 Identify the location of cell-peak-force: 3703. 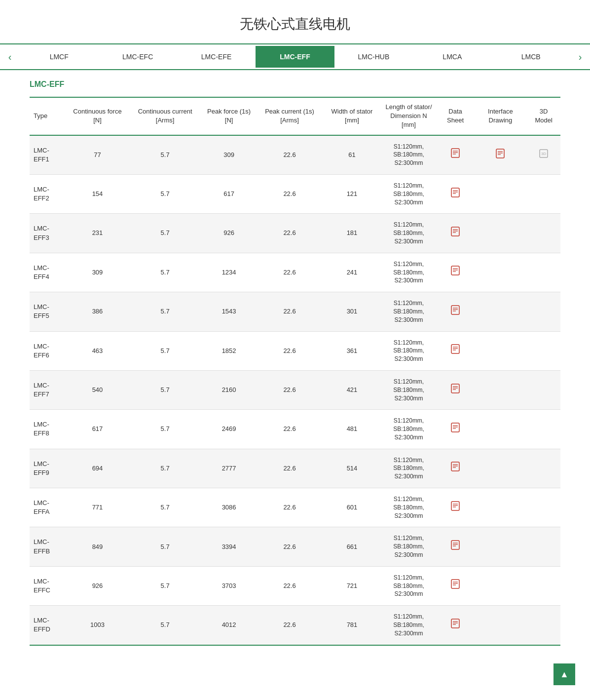
(229, 585).